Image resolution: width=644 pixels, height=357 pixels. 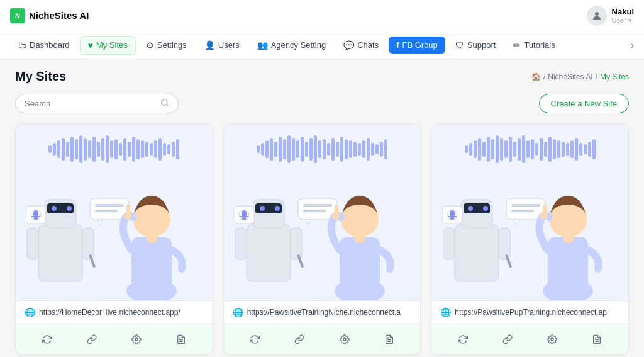 I want to click on card-actions, so click(x=114, y=339).